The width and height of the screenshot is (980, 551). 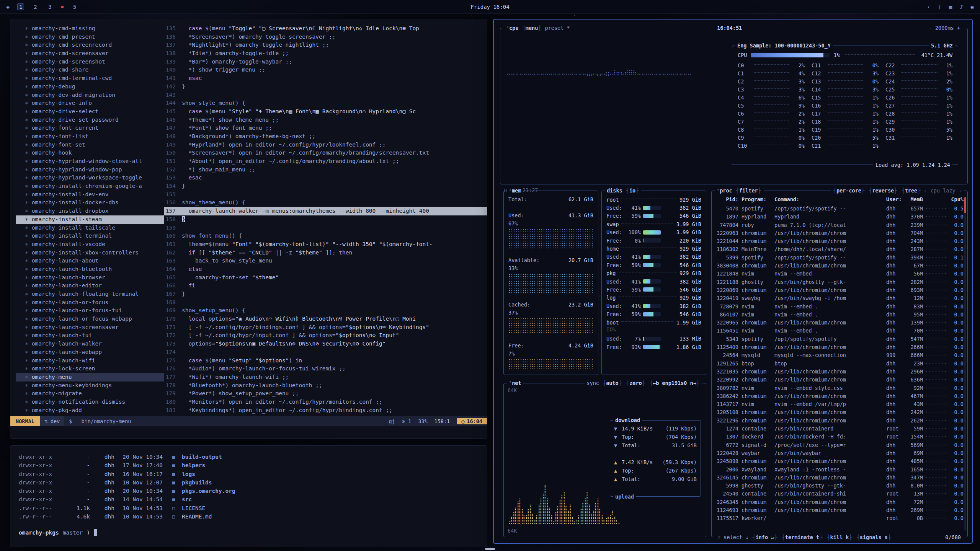 What do you see at coordinates (840, 266) in the screenshot?
I see `process-row: 3830408chromium/usr/lib/chromium/chromdh…` at bounding box center [840, 266].